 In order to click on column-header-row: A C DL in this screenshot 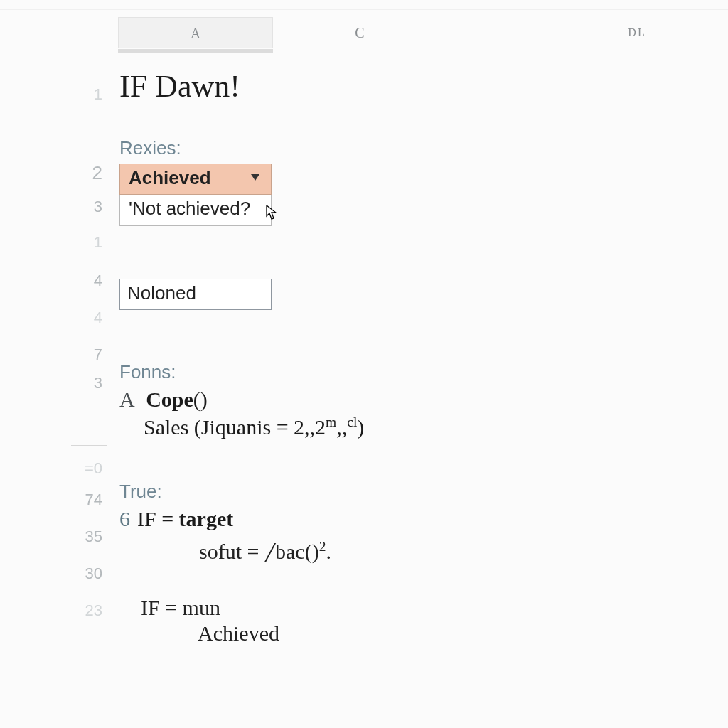, I will do `click(402, 33)`.